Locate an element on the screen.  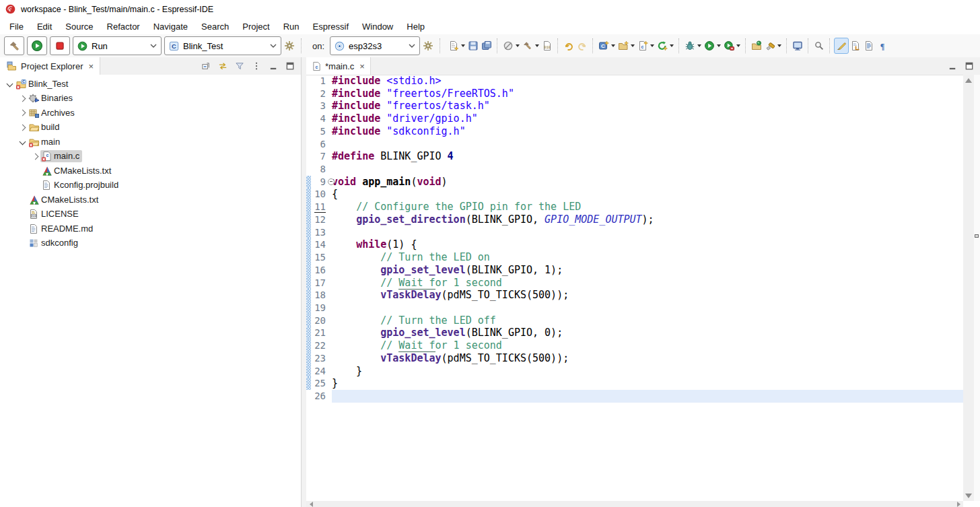
tree-item-archives: Archives is located at coordinates (151, 113).